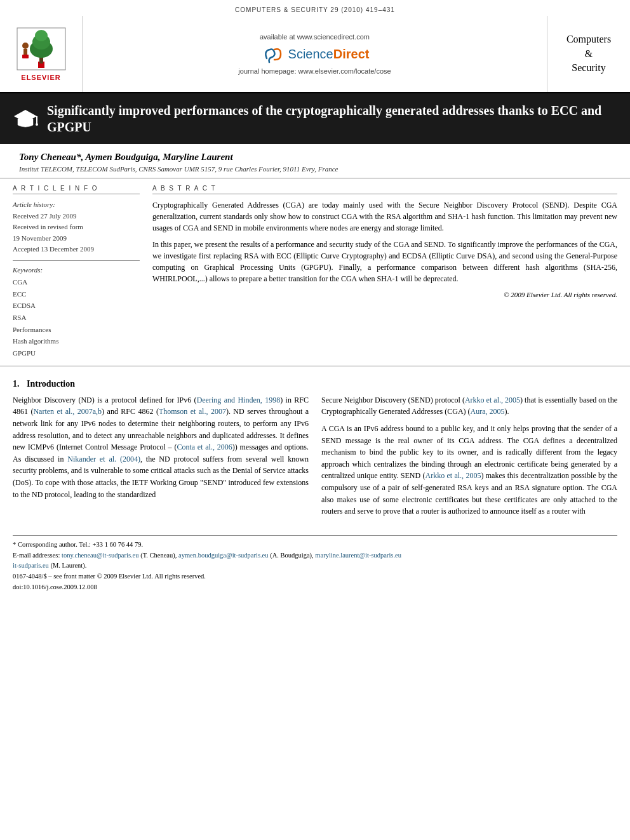 The width and height of the screenshot is (630, 840). Describe the element at coordinates (76, 270) in the screenshot. I see `keywords-heading: Keywords:` at that location.